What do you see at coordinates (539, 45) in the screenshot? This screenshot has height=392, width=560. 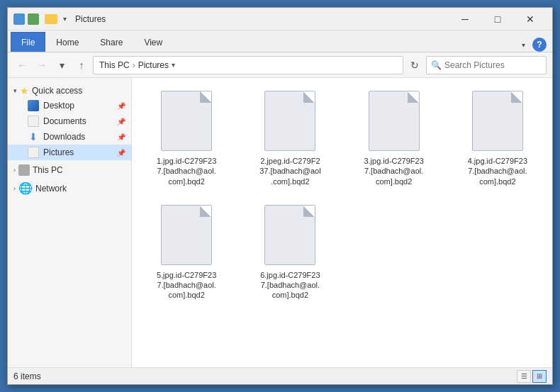 I see `help-button: ?` at bounding box center [539, 45].